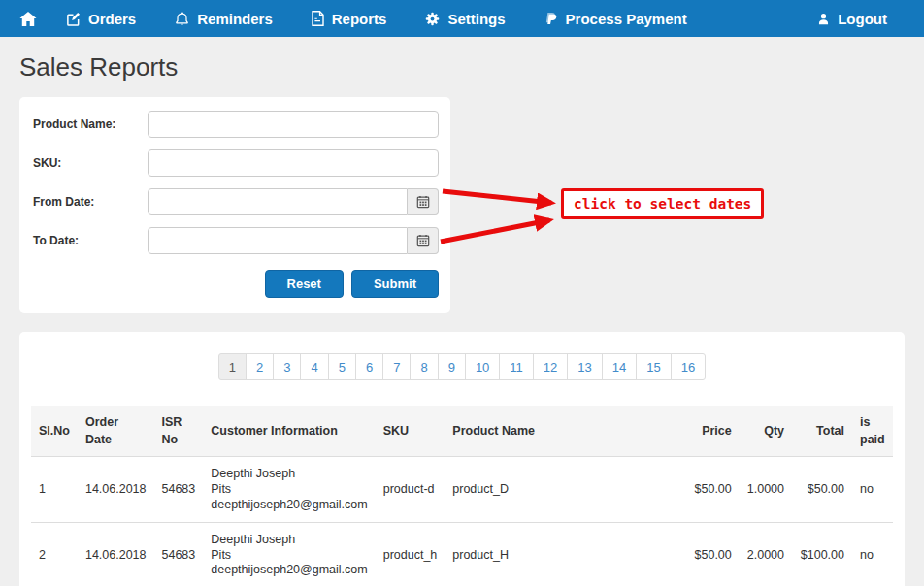  What do you see at coordinates (369, 367) in the screenshot?
I see `page-button-6: 6` at bounding box center [369, 367].